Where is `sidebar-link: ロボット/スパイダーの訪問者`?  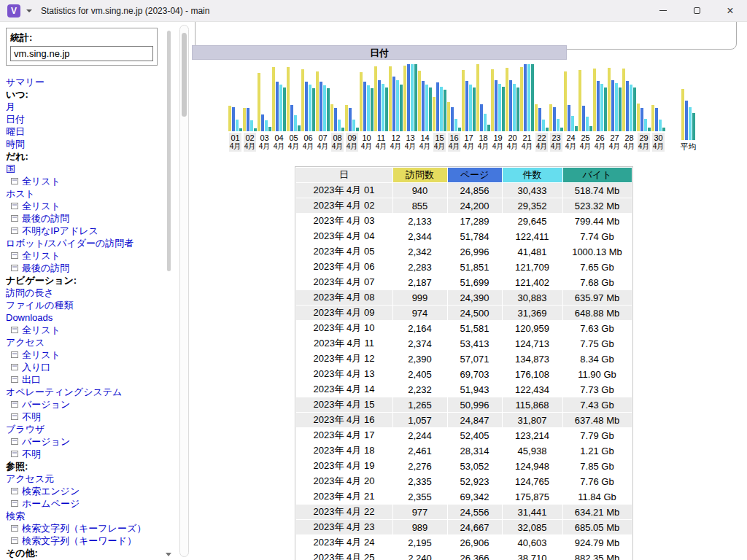
sidebar-link: ロボット/スパイダーの訪問者 is located at coordinates (85, 244).